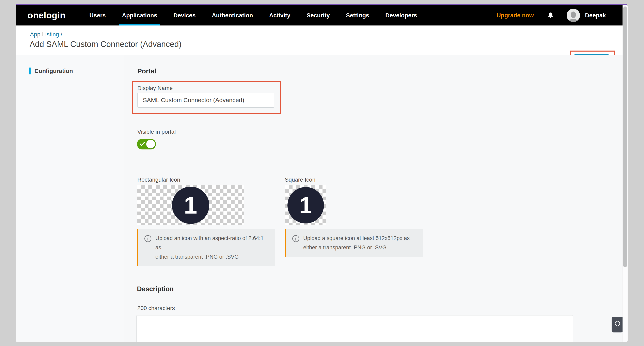 Image resolution: width=644 pixels, height=346 pixels. What do you see at coordinates (98, 15) in the screenshot?
I see `nav-item-users: Users` at bounding box center [98, 15].